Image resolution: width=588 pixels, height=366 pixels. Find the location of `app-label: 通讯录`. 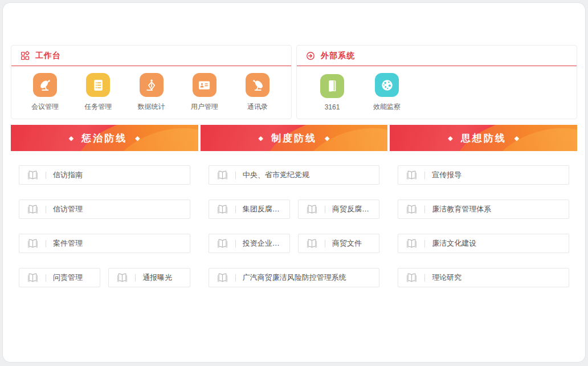

app-label: 通讯录 is located at coordinates (258, 107).